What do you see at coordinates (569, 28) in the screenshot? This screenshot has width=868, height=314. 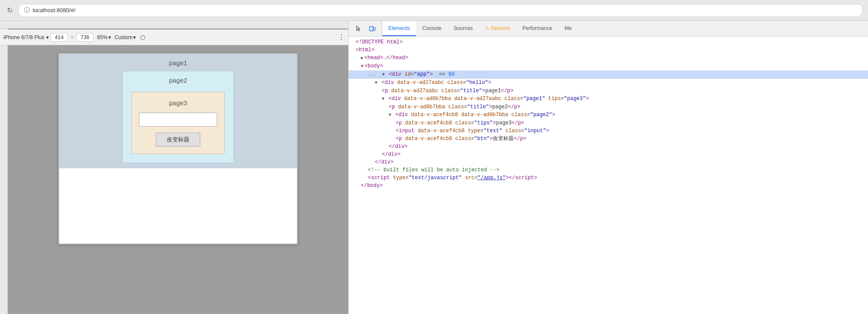 I see `tab-more-label: Me` at bounding box center [569, 28].